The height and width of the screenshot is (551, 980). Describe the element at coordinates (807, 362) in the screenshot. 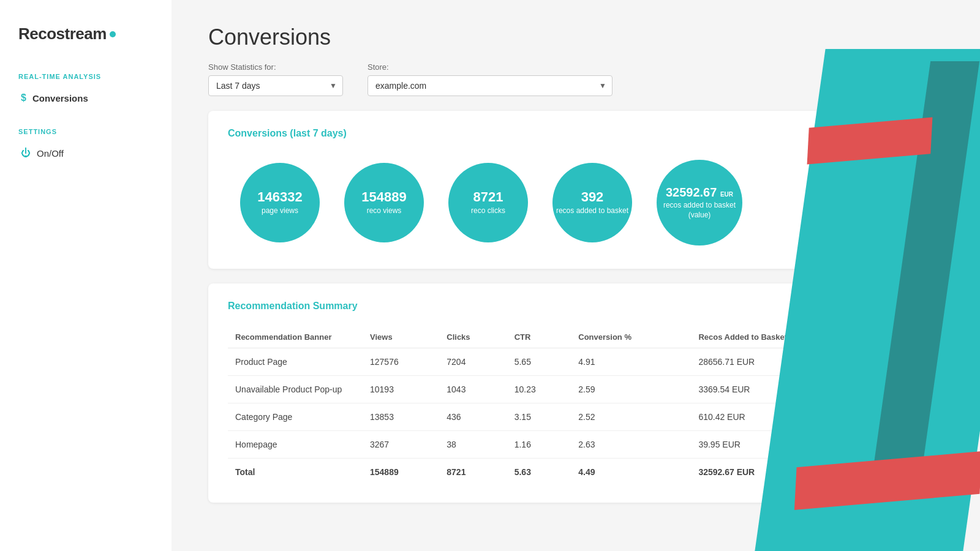

I see `row-basket-value: 28656.71 EUR` at that location.